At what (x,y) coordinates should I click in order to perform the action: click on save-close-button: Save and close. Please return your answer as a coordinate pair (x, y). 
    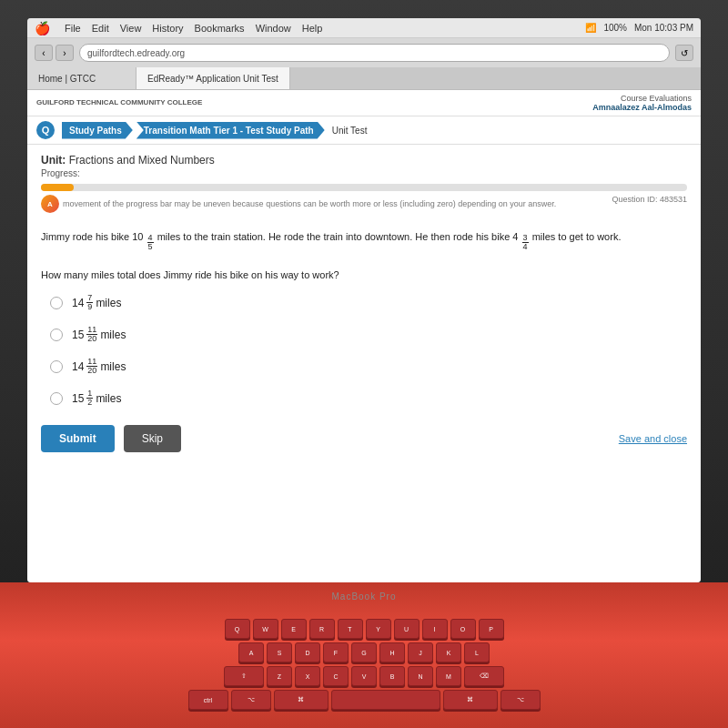
    Looking at the image, I should click on (653, 439).